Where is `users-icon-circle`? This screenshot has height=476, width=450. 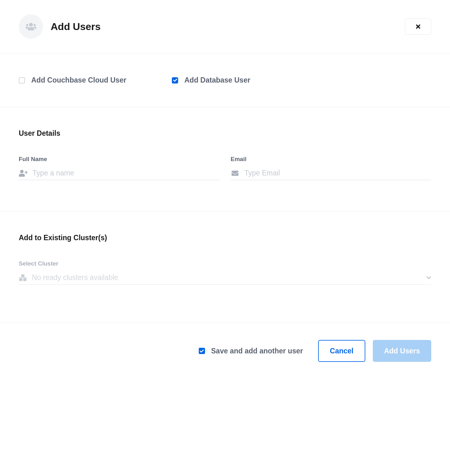 users-icon-circle is located at coordinates (31, 27).